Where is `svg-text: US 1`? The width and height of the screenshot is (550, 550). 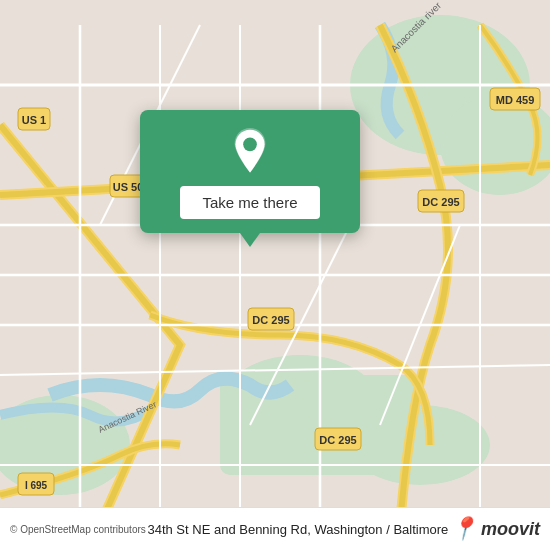
svg-text: US 1 is located at coordinates (34, 120).